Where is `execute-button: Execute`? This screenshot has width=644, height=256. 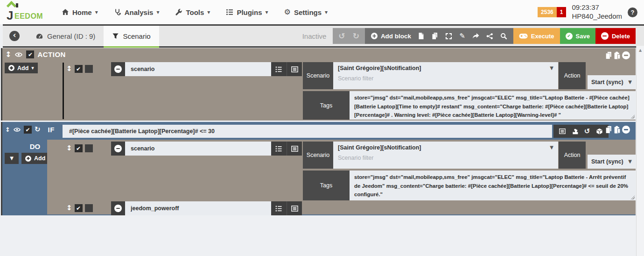
execute-button: Execute is located at coordinates (537, 36).